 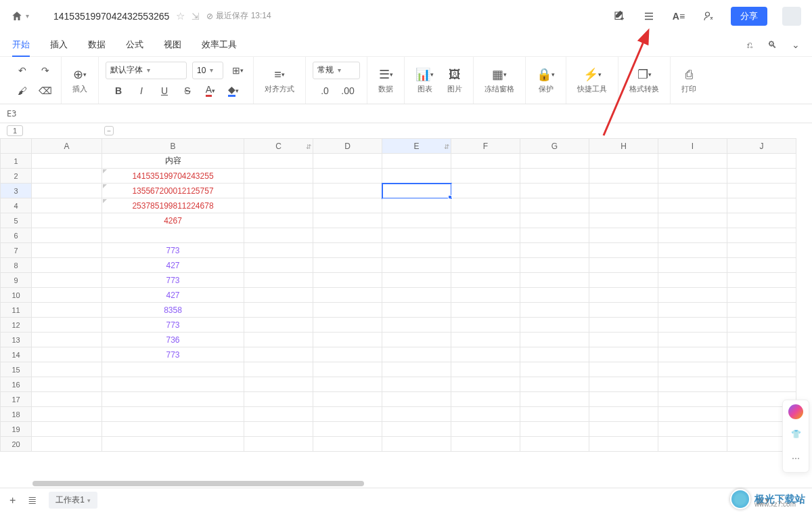 What do you see at coordinates (624, 206) in the screenshot?
I see `cell-H4` at bounding box center [624, 206].